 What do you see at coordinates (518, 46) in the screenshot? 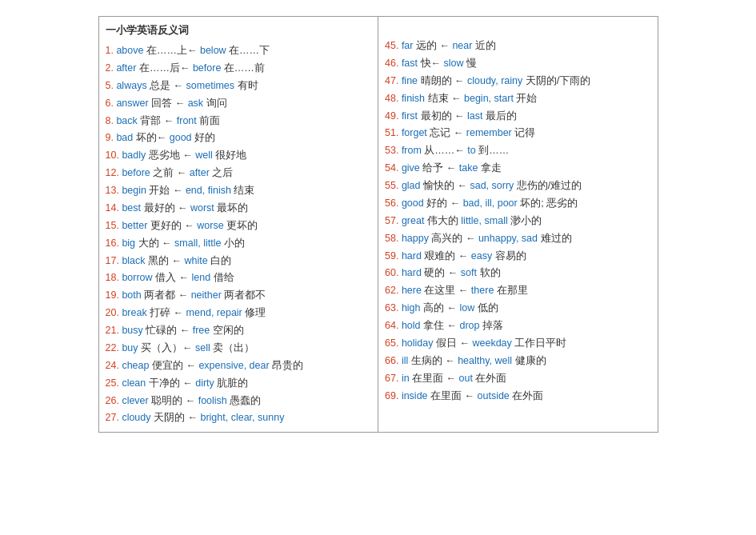
I see `entry-45: 45. far 远的 ← near 近的` at bounding box center [518, 46].